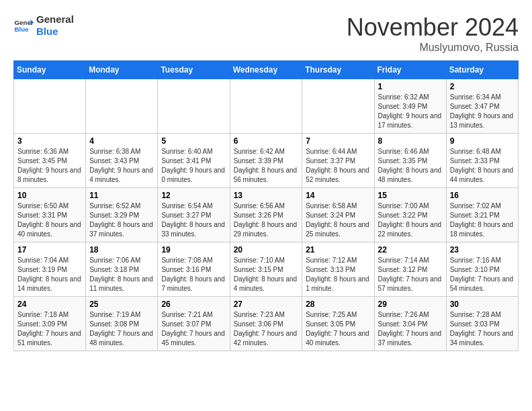 This screenshot has height=411, width=532. Describe the element at coordinates (50, 161) in the screenshot. I see `calendar-cell: 3Sunrise: 6:36 AMSunset: 3:45 PMDaylight…` at that location.